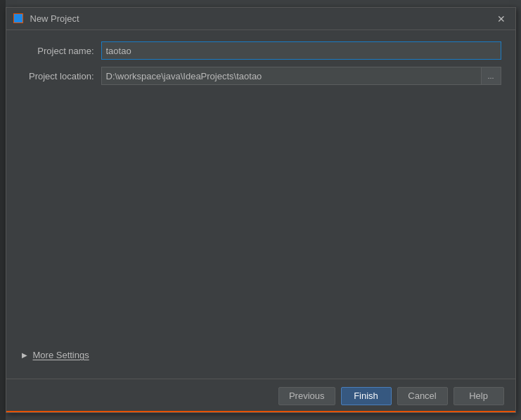  What do you see at coordinates (261, 358) in the screenshot?
I see `more-settings-row: ▶ More Settings` at bounding box center [261, 358].